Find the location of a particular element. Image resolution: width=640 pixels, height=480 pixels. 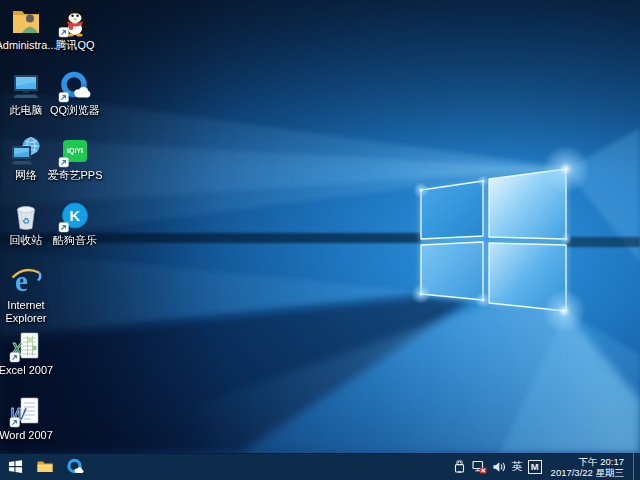

start-button is located at coordinates (15, 466).